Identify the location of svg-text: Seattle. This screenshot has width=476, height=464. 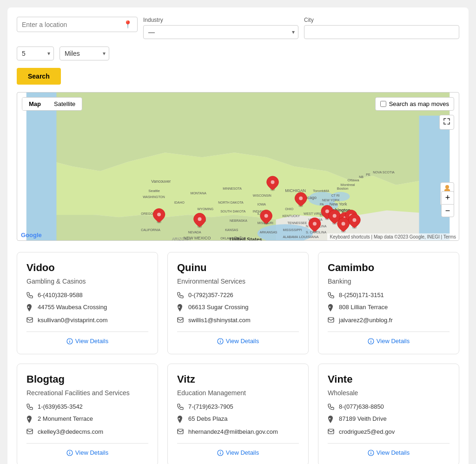
(154, 191).